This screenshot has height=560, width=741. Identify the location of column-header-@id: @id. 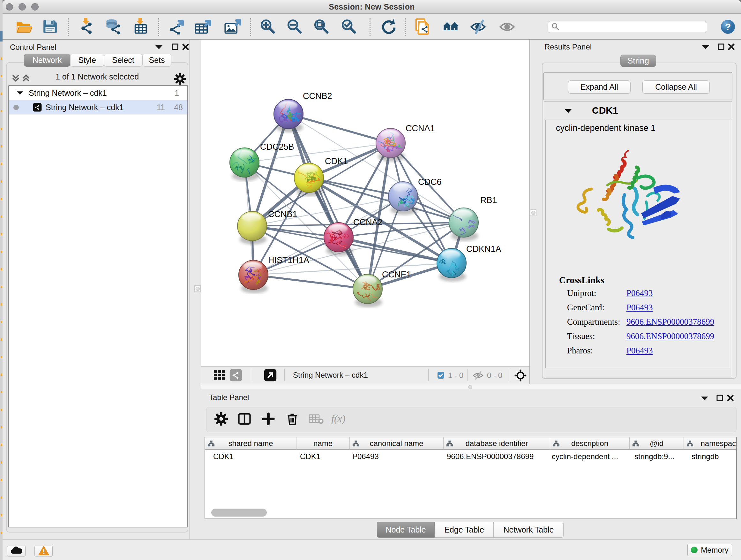
(657, 444).